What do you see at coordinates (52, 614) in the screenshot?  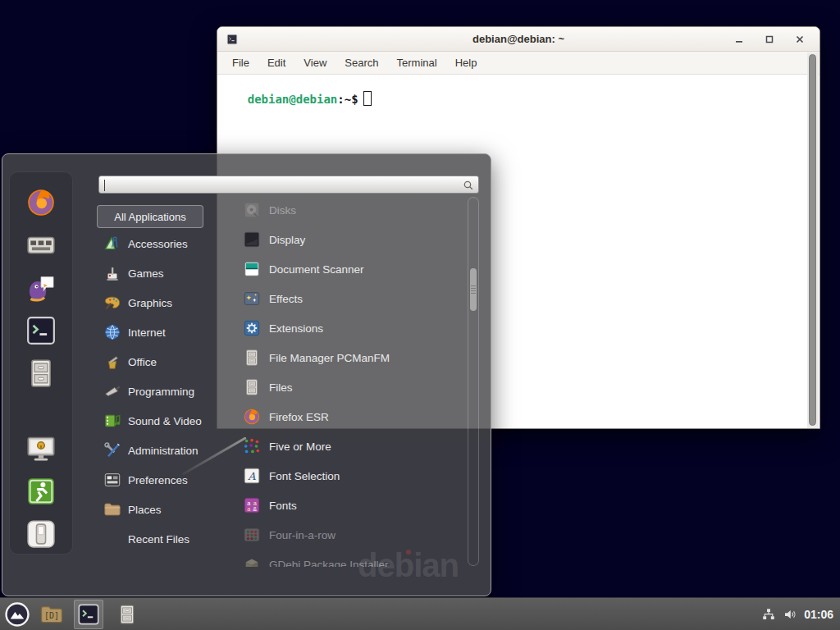 I see `desktop-folder-launcher: [D]` at bounding box center [52, 614].